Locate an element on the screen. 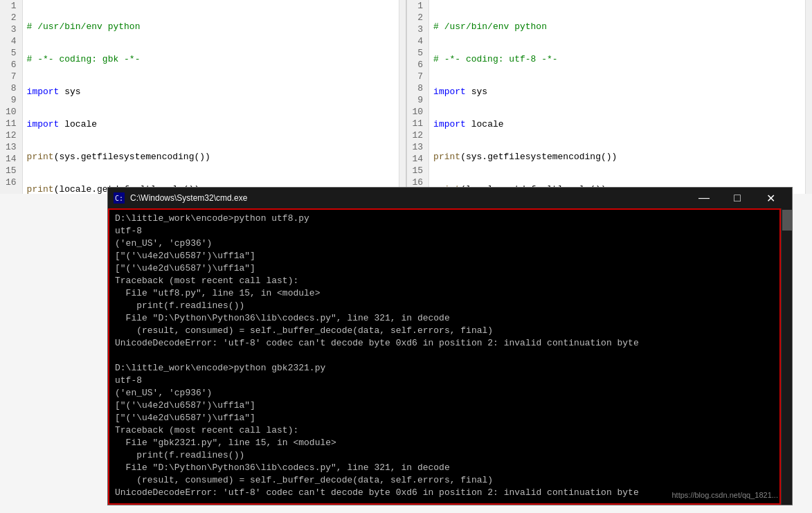 Image resolution: width=812 pixels, height=513 pixels. editor-scrollbar-left is located at coordinates (402, 97).